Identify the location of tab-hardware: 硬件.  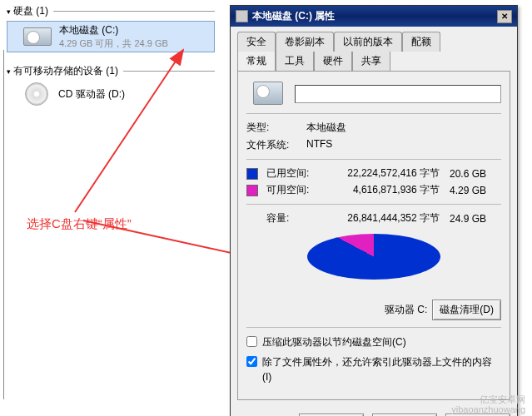
(333, 62).